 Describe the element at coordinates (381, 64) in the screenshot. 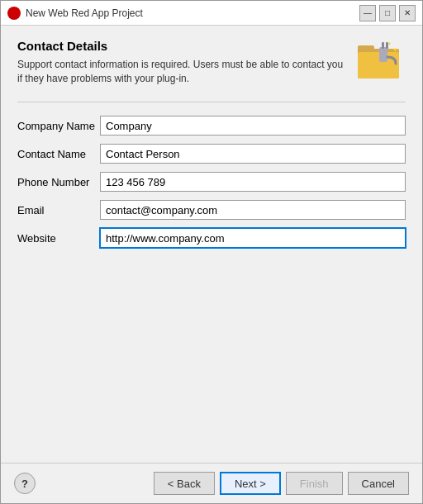

I see `header-icon: ✦ ✦` at that location.